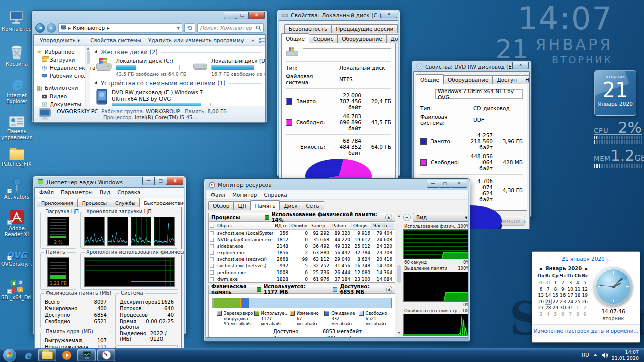 This screenshot has width=644, height=362. I want to click on toolbar-overflow: », so click(253, 40).